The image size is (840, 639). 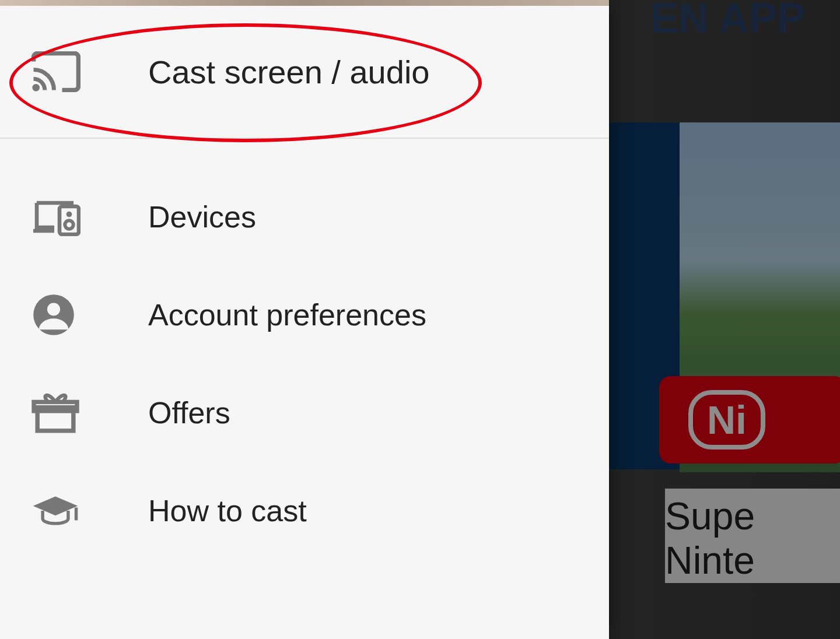 What do you see at coordinates (189, 413) in the screenshot?
I see `drawer-item-label: Offers` at bounding box center [189, 413].